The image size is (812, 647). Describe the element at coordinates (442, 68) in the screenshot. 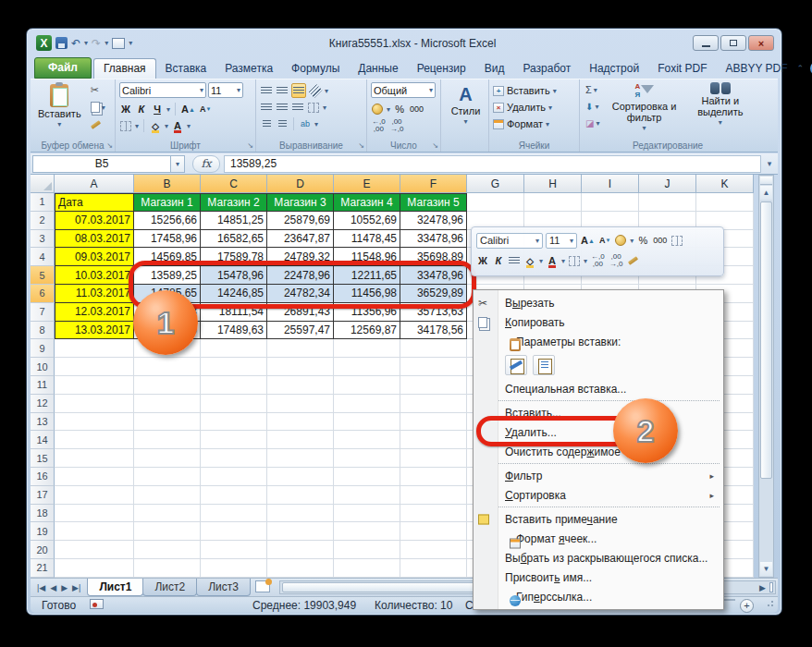

I see `ribbon-tab-Рецензир: Рецензир` at that location.